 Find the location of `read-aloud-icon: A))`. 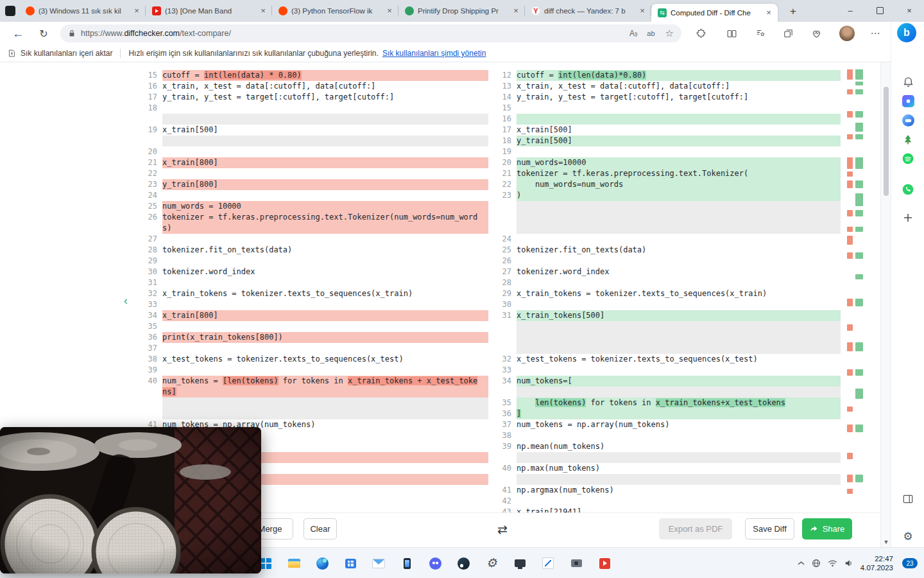

read-aloud-icon: A)) is located at coordinates (633, 33).